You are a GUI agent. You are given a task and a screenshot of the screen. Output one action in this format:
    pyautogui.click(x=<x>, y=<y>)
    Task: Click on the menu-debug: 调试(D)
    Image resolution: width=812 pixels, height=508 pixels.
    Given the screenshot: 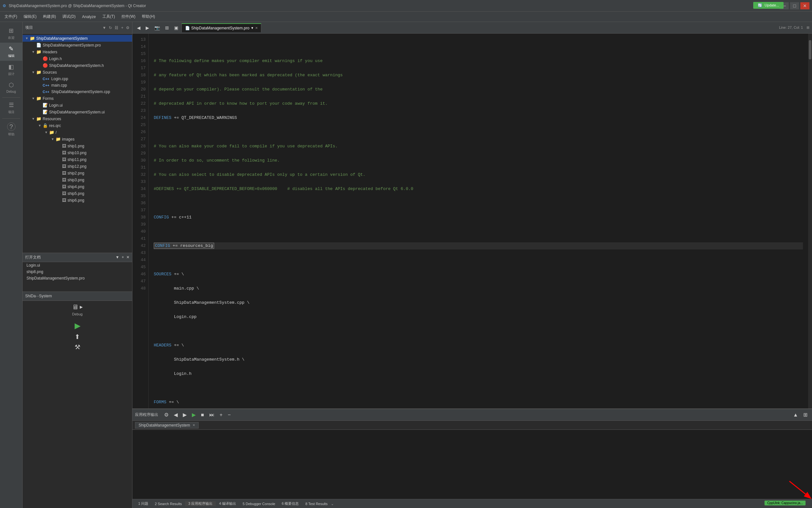 What is the action you would take?
    pyautogui.click(x=69, y=17)
    